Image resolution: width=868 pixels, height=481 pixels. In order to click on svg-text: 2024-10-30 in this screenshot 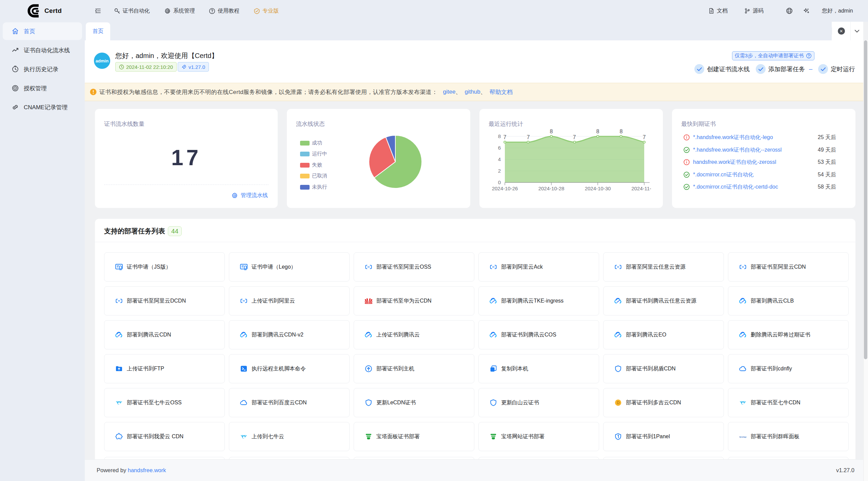, I will do `click(598, 189)`.